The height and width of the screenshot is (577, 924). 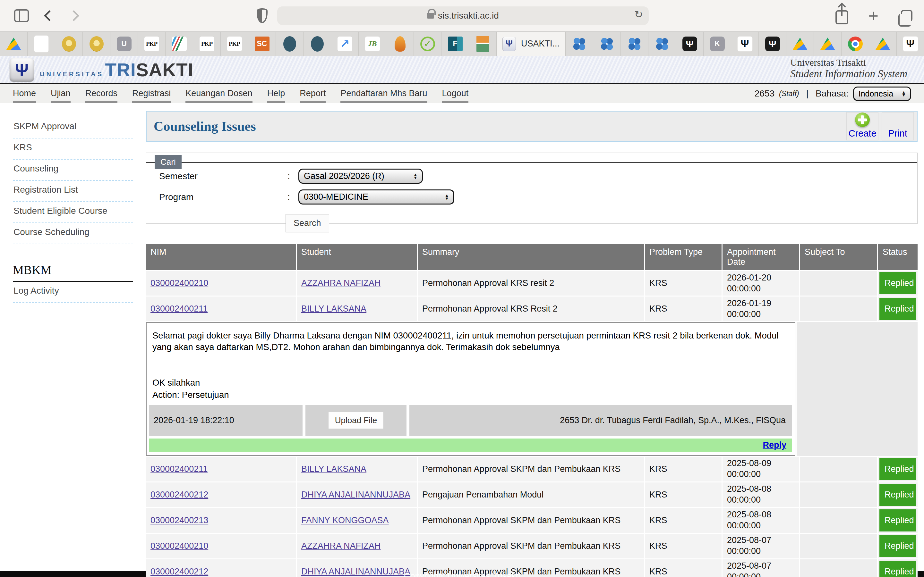 I want to click on active-tab: Ψ USAKTI..., so click(x=531, y=44).